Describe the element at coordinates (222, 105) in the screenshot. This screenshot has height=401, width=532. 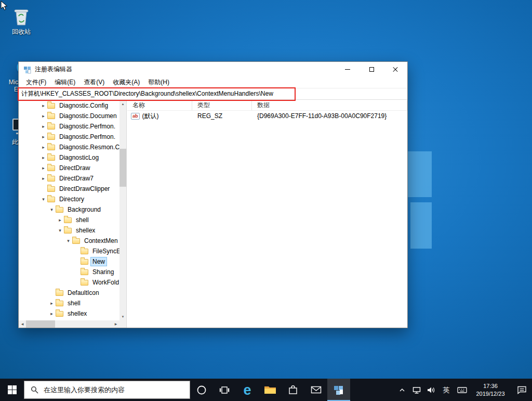
I see `column-header-type: 类型` at that location.